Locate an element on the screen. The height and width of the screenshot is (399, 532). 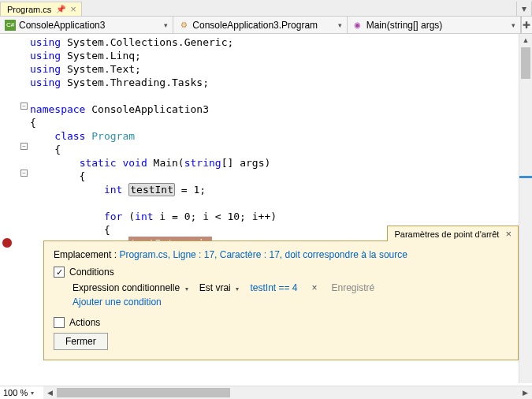
navigation-bar: C# ConsoleApplication3 ▾ ⚙ ConsoleApplic… is located at coordinates (266, 25).